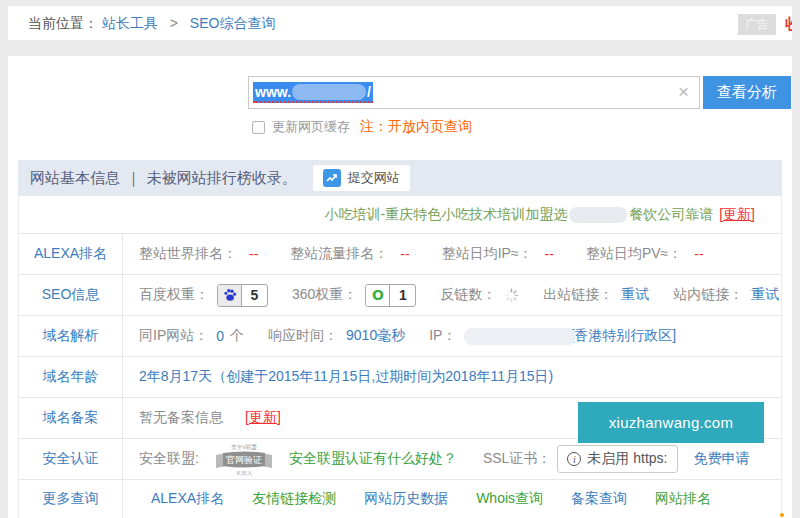  I want to click on baidu-weight: 百度权重： 5, so click(204, 296).